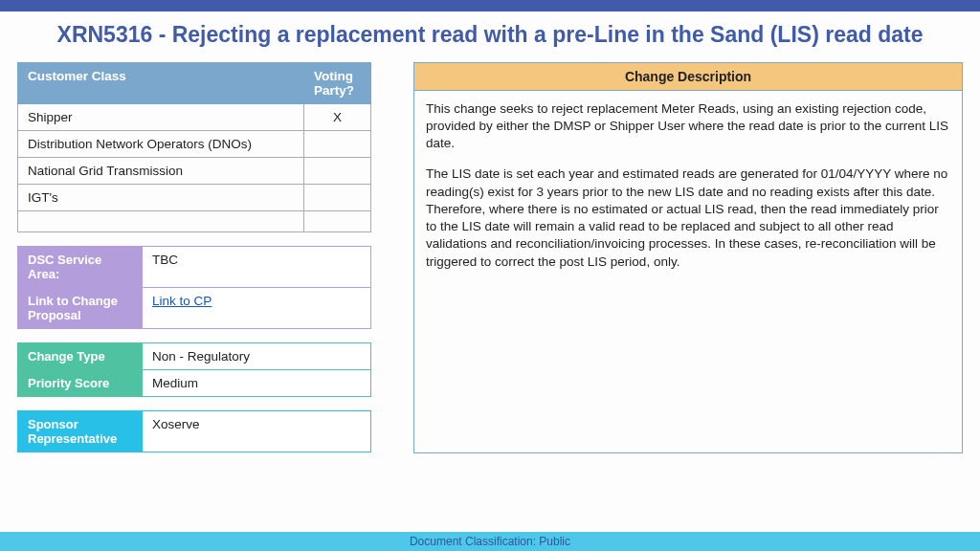 This screenshot has width=980, height=551. I want to click on top-bar, so click(490, 6).